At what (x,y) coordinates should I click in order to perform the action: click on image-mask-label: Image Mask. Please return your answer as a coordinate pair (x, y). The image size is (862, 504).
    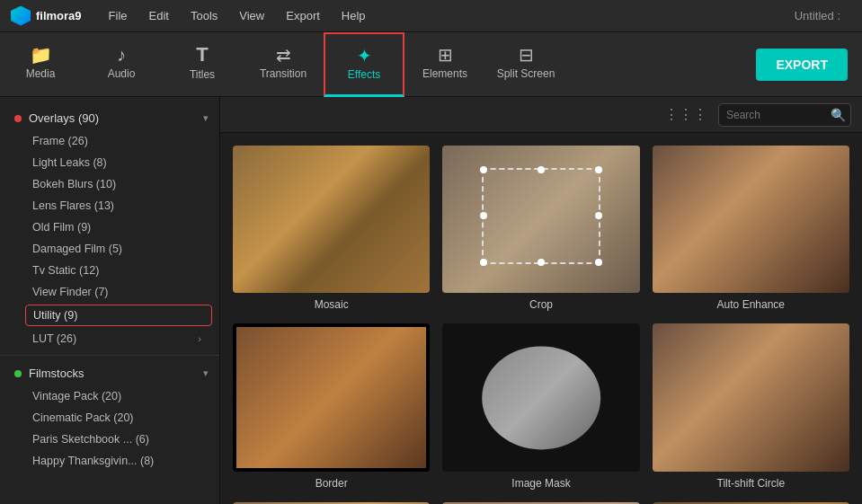
    Looking at the image, I should click on (541, 483).